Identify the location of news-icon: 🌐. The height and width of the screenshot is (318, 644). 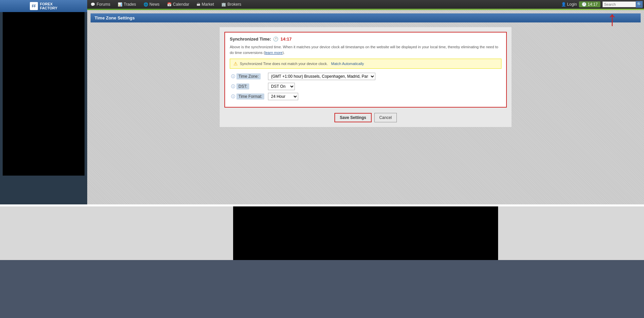
(146, 5).